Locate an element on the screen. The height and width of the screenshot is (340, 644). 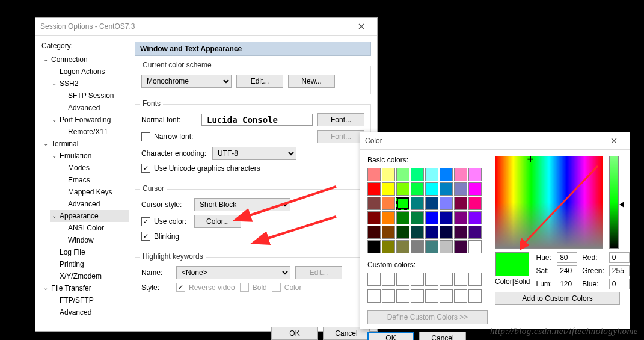
tree-xyzmodem: X/Y/Zmodem is located at coordinates (89, 276).